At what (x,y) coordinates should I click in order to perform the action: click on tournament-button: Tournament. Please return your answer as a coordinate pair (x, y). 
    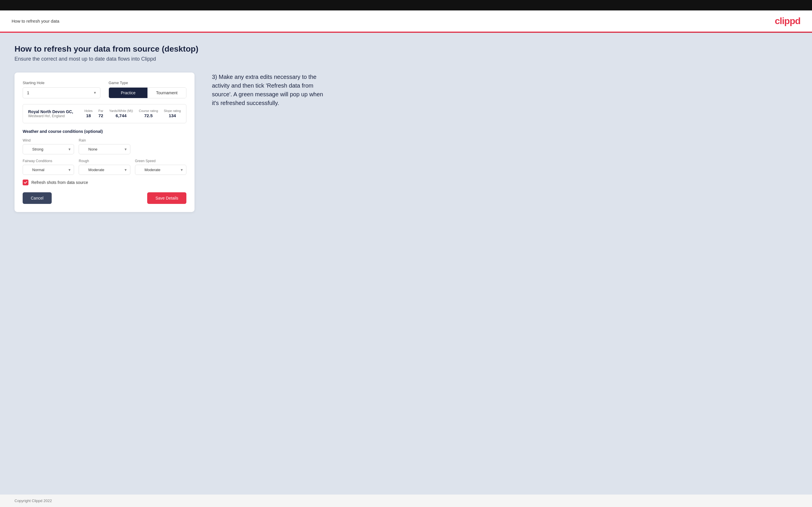
    Looking at the image, I should click on (167, 93).